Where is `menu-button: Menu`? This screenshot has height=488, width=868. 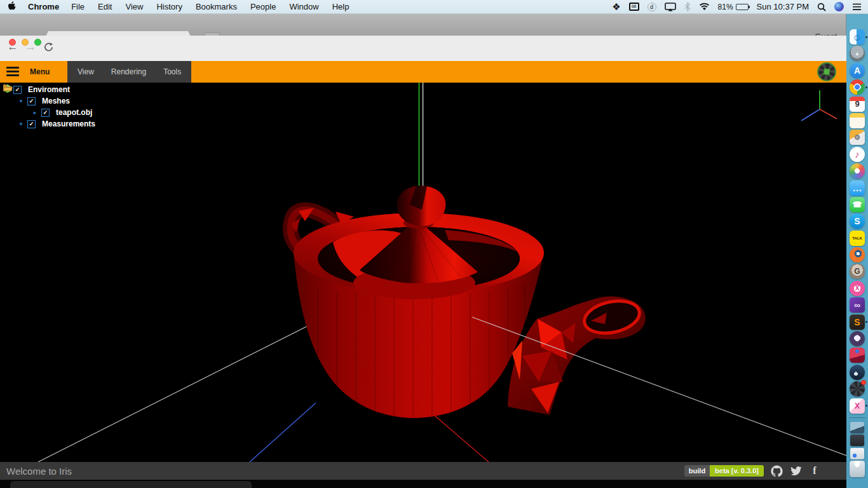
menu-button: Menu is located at coordinates (39, 72).